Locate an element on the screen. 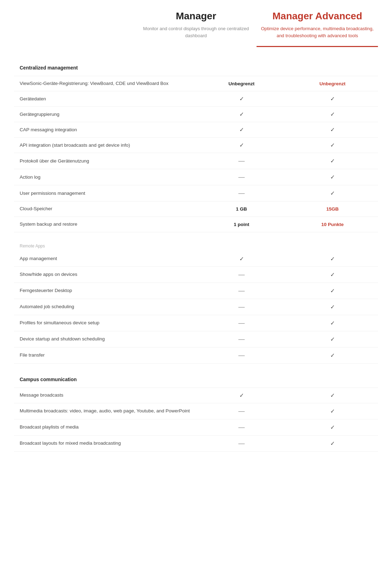 The height and width of the screenshot is (577, 392). feature-label: Automated job scheduling is located at coordinates (105, 307).